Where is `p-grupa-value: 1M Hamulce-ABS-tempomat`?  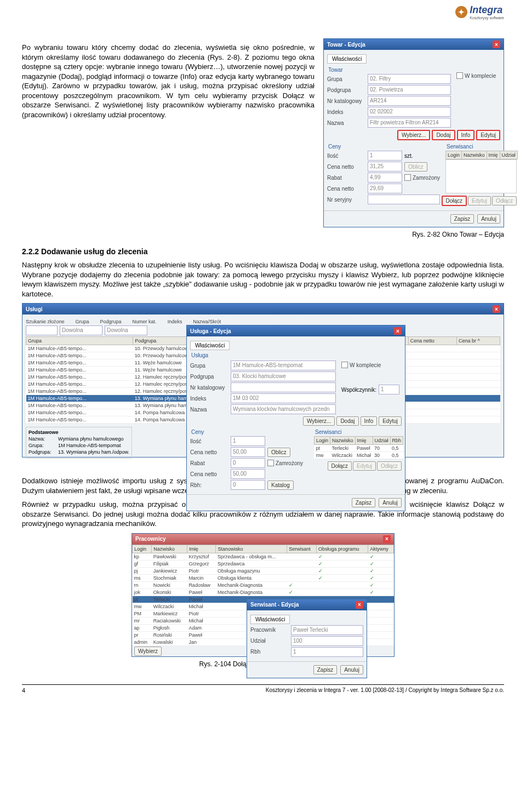
p-grupa-value: 1M Hamulce-ABS-tempomat is located at coordinates (90, 445).